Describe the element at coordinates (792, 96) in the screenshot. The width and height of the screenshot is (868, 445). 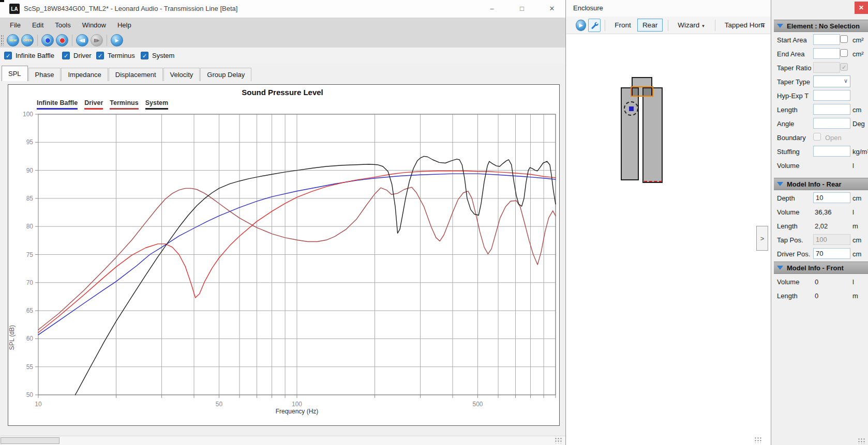
I see `property-label: Hyp-Exp T` at that location.